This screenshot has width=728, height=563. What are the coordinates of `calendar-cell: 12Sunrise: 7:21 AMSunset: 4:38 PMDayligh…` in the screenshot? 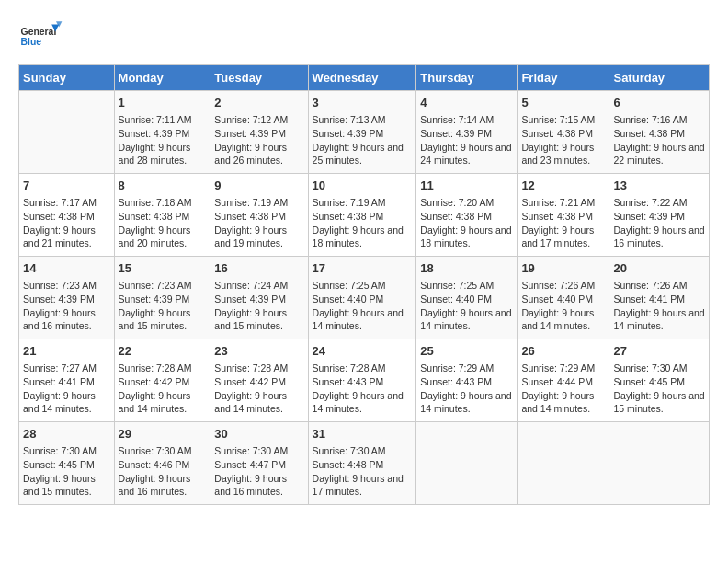 It's located at (563, 215).